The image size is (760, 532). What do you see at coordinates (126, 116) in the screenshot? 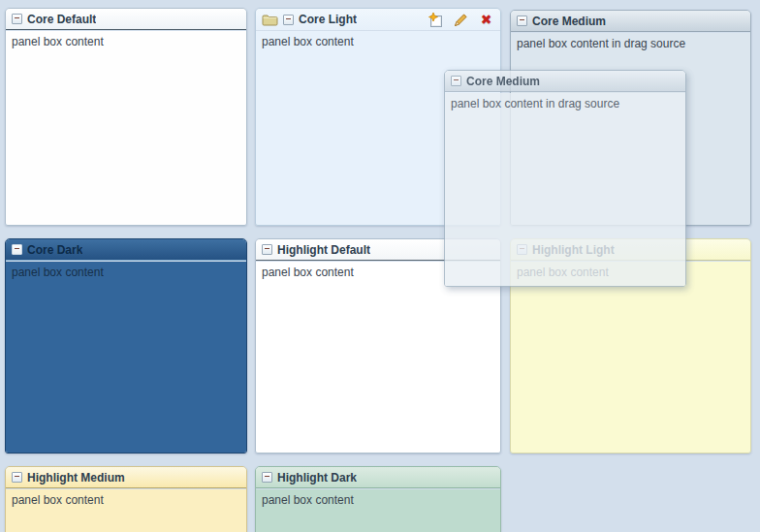
I see `panel-core-default: Core Default panel box content` at bounding box center [126, 116].